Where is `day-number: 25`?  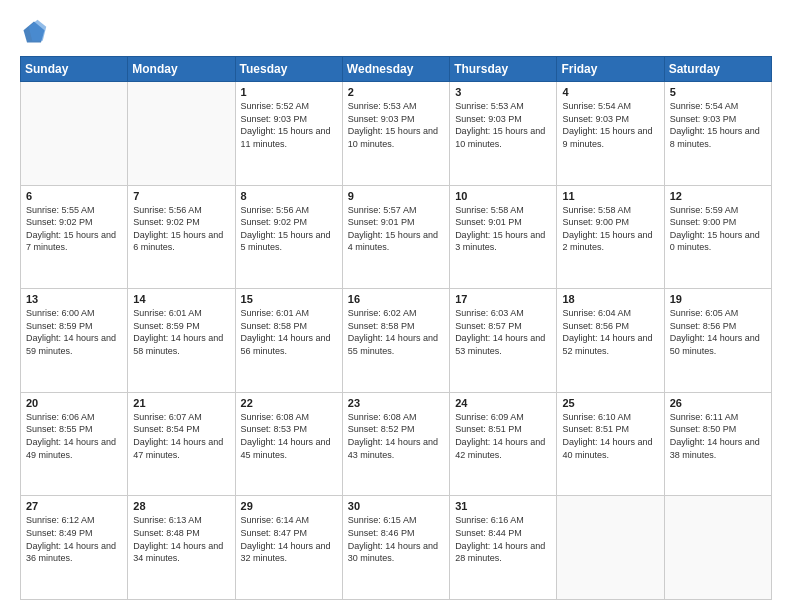
day-number: 25 is located at coordinates (610, 403).